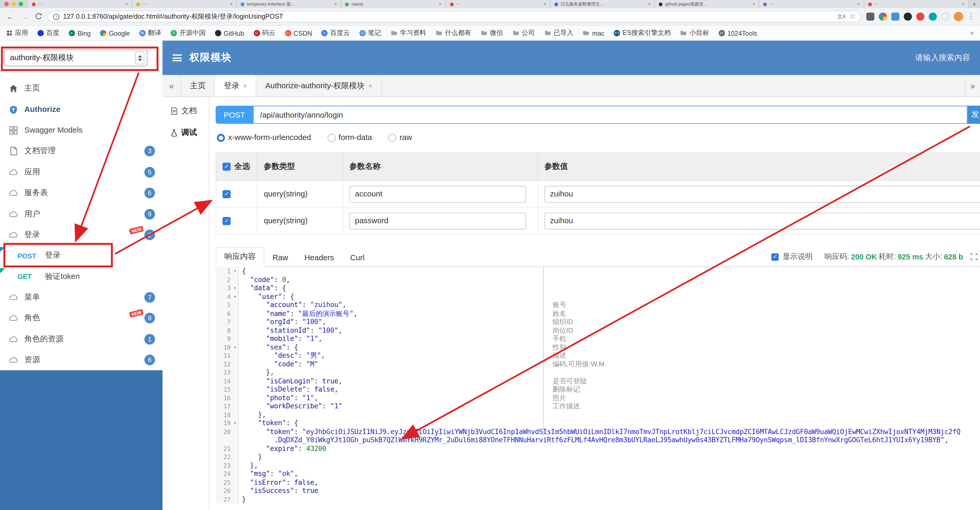 Image resolution: width=980 pixels, height=510 pixels. Describe the element at coordinates (409, 33) in the screenshot. I see `bookmark-item: 学习资料` at that location.